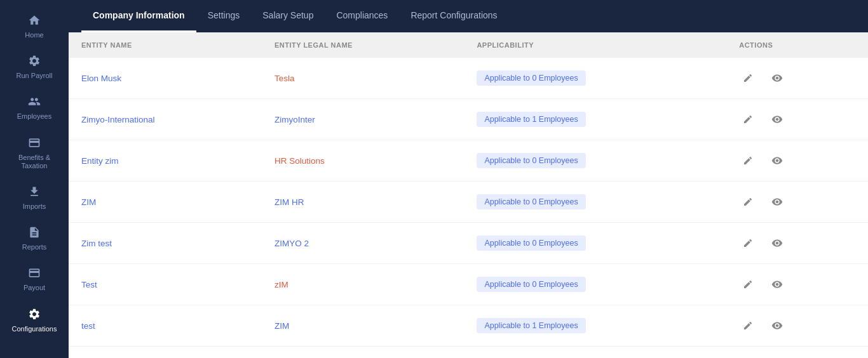 Image resolution: width=868 pixels, height=358 pixels. I want to click on col-header-entity-name: ENTITY NAME, so click(165, 45).